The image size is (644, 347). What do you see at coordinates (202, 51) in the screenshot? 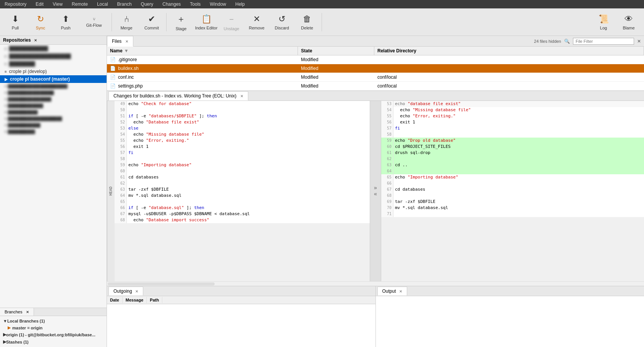
I see `files-col-name: Name ▼` at bounding box center [202, 51].